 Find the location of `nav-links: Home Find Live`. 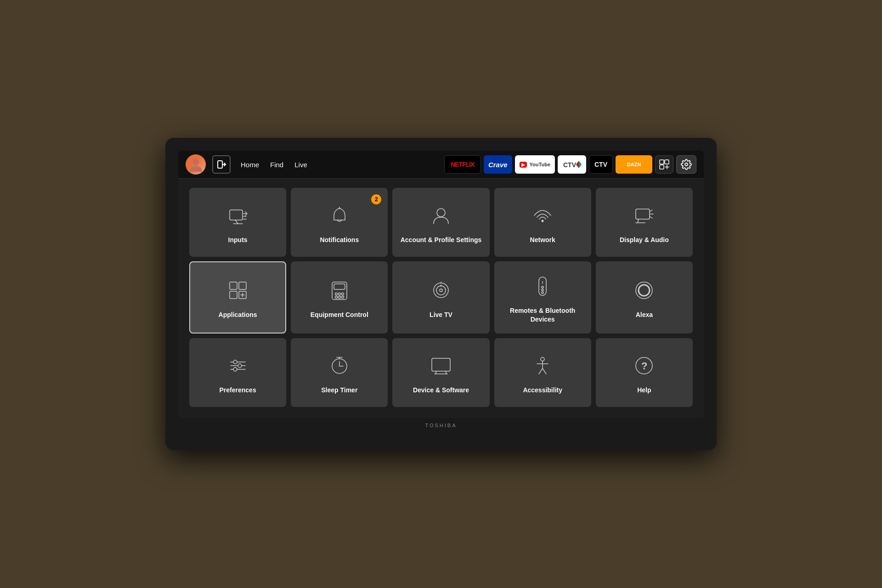

nav-links: Home Find Live is located at coordinates (274, 164).